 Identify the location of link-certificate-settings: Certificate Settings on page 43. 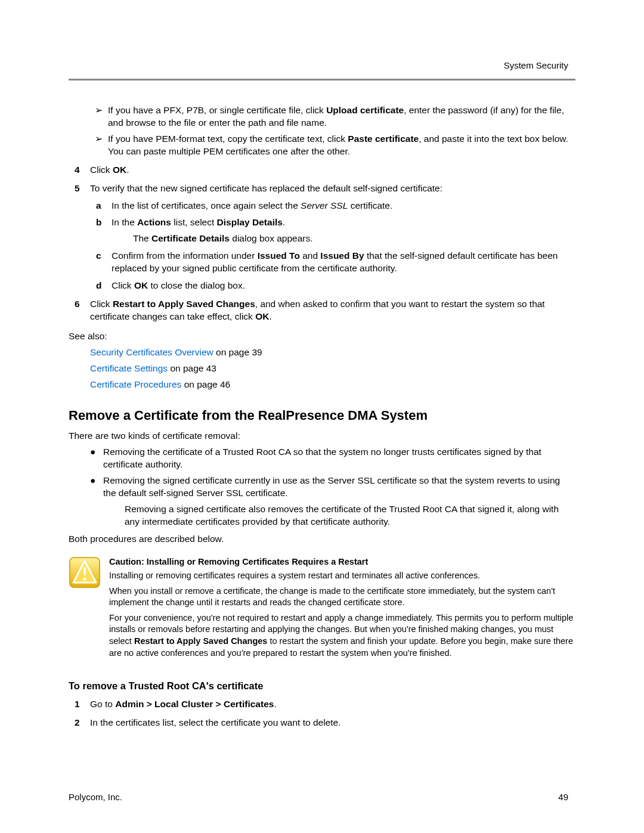
(333, 368).